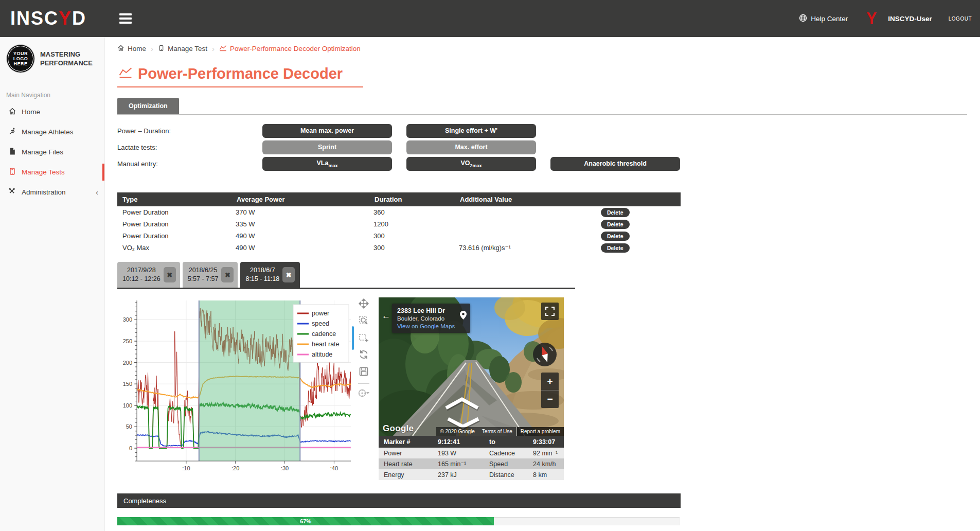 This screenshot has height=531, width=980. What do you see at coordinates (471, 366) in the screenshot?
I see `street-view-viewport: ← 2383 Lee Hill Dr Boulder, Colorado Vie…` at bounding box center [471, 366].